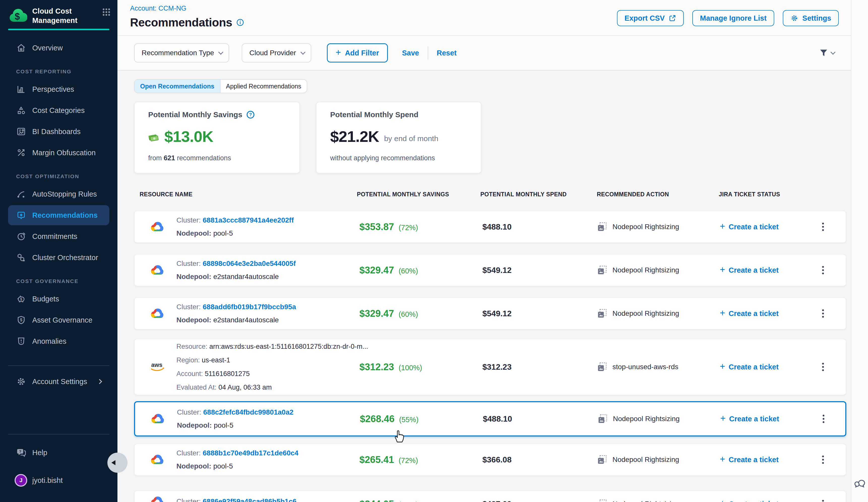 The width and height of the screenshot is (868, 502). Describe the element at coordinates (264, 86) in the screenshot. I see `tab-applied-recommendations: Applied Recommendations` at that location.